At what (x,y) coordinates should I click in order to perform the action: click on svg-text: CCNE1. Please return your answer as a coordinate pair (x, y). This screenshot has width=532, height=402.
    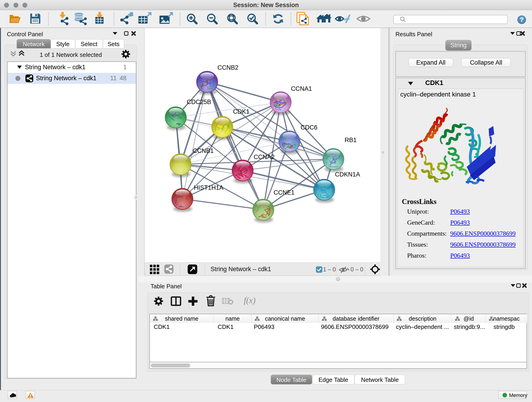
    Looking at the image, I should click on (284, 192).